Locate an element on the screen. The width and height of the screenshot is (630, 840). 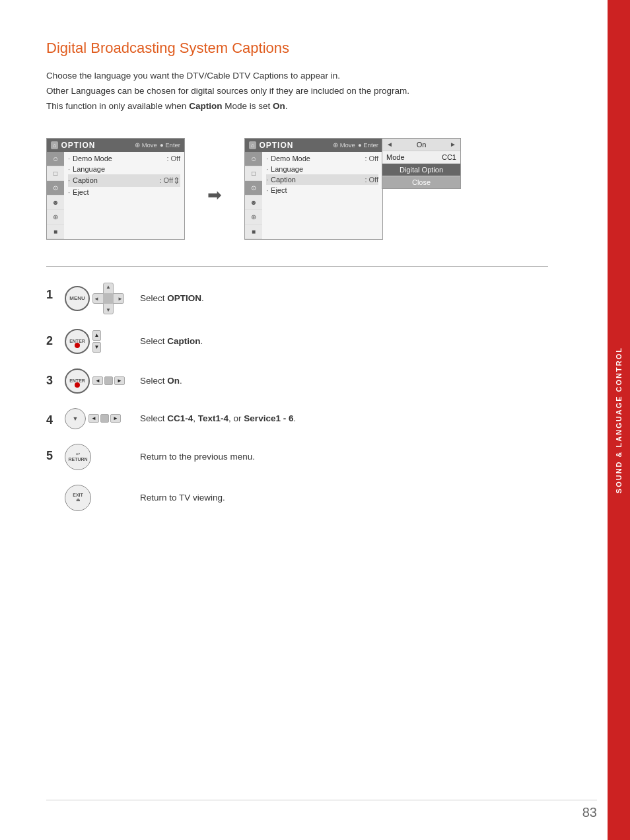
r-icon-4: ☻ is located at coordinates (254, 203).